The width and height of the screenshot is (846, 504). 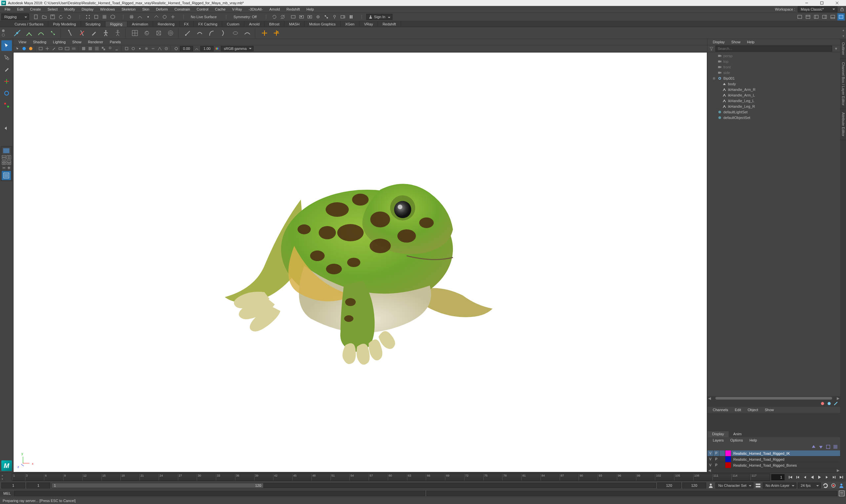 What do you see at coordinates (799, 17) in the screenshot?
I see `panel-toggle-1-icon` at bounding box center [799, 17].